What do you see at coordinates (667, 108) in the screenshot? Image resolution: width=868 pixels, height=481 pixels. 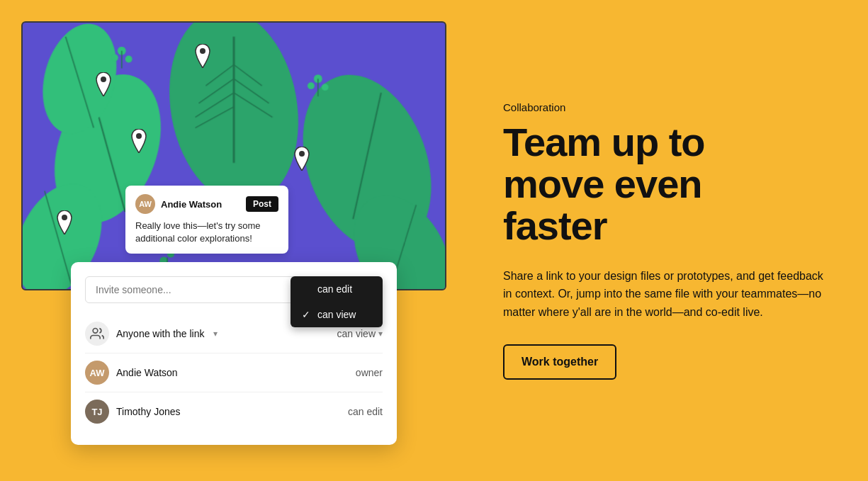 I see `collab-label: Collaboration` at bounding box center [667, 108].